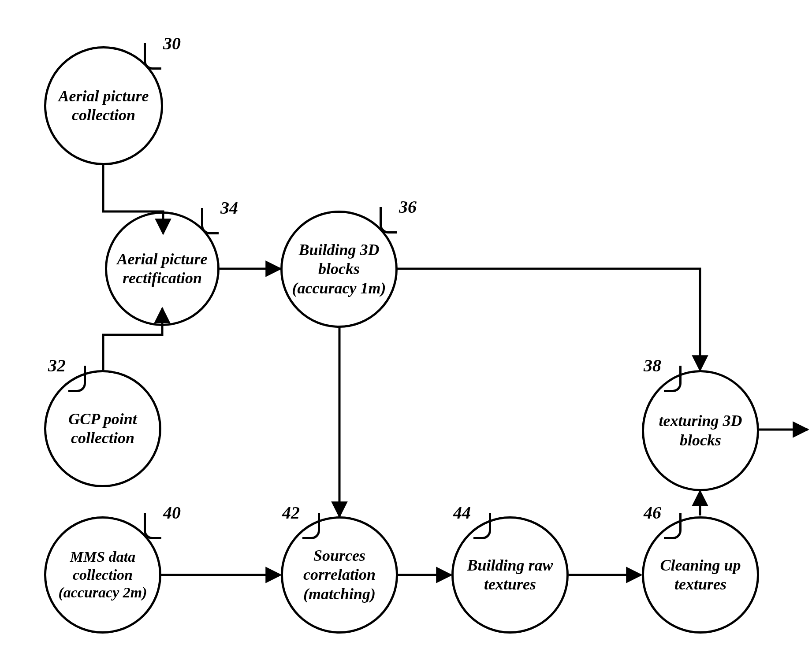 This screenshot has height=671, width=812. What do you see at coordinates (103, 429) in the screenshot?
I see `node-label: GCP point collection` at bounding box center [103, 429].